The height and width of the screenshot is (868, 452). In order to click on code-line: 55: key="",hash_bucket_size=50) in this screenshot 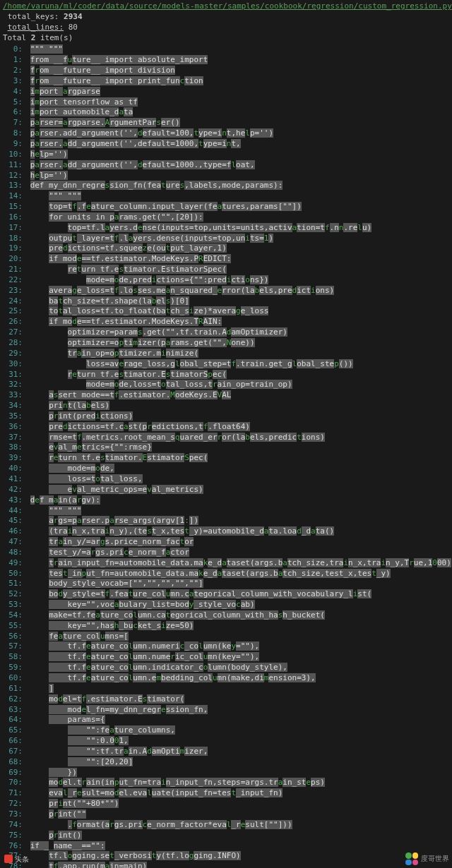, I will do `click(226, 627)`.